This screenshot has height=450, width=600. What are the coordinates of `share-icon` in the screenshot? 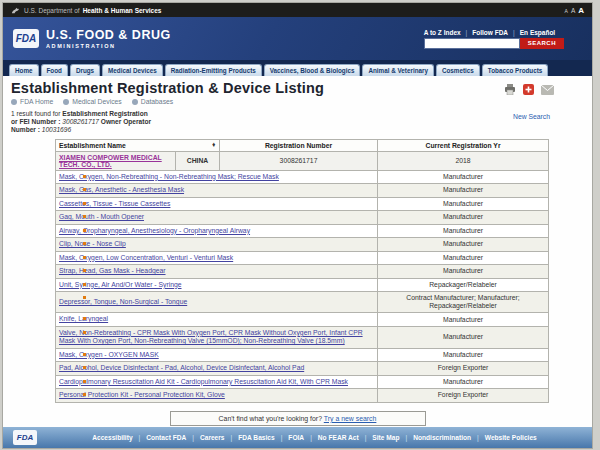 It's located at (528, 90).